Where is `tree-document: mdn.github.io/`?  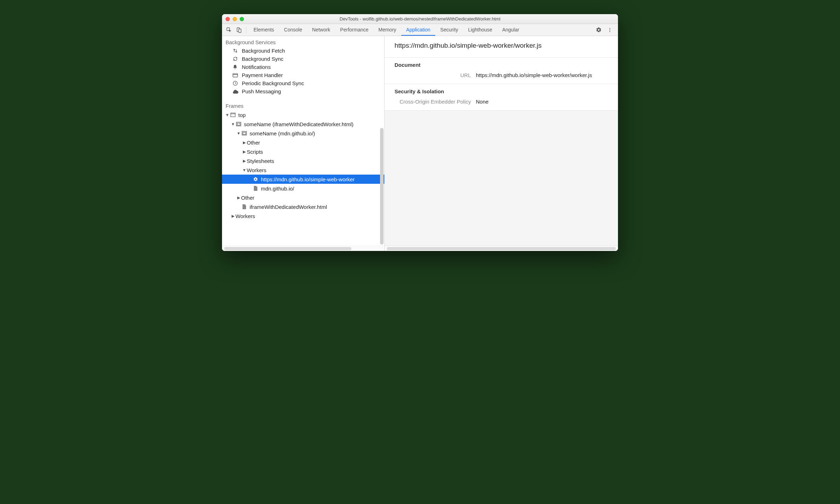
tree-document: mdn.github.io/ is located at coordinates (303, 188).